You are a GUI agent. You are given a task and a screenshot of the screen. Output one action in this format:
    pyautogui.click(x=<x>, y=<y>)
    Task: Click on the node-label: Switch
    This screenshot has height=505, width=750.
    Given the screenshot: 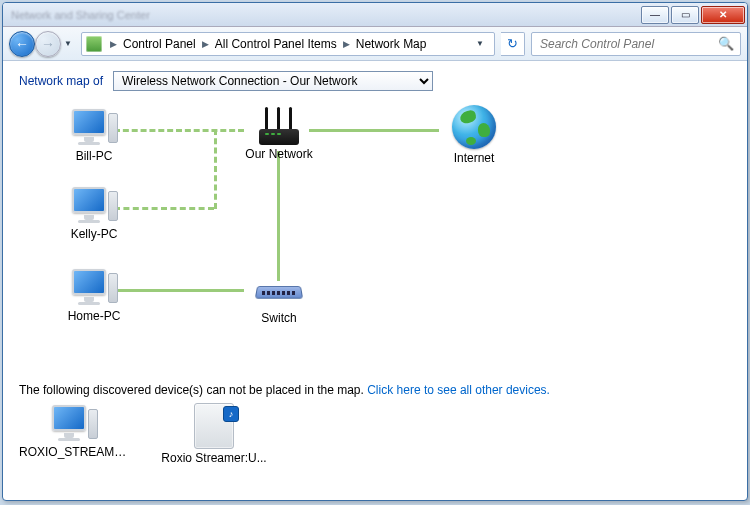 What is the action you would take?
    pyautogui.click(x=279, y=318)
    